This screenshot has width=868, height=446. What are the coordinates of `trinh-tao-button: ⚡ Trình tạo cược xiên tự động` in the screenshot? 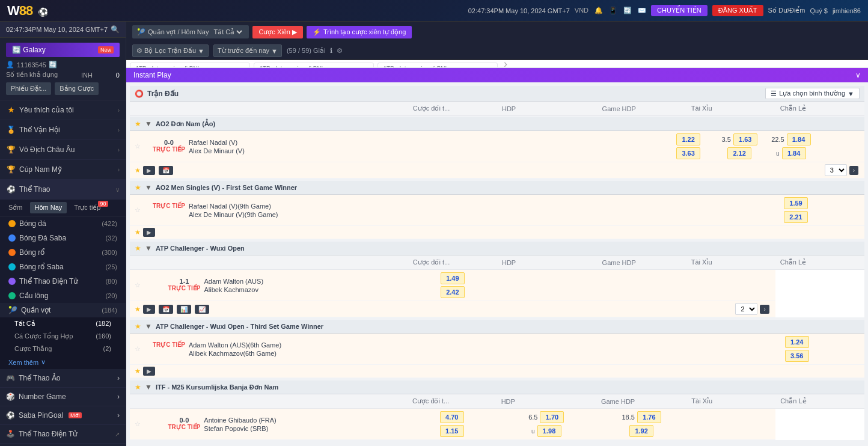 It's located at (359, 32).